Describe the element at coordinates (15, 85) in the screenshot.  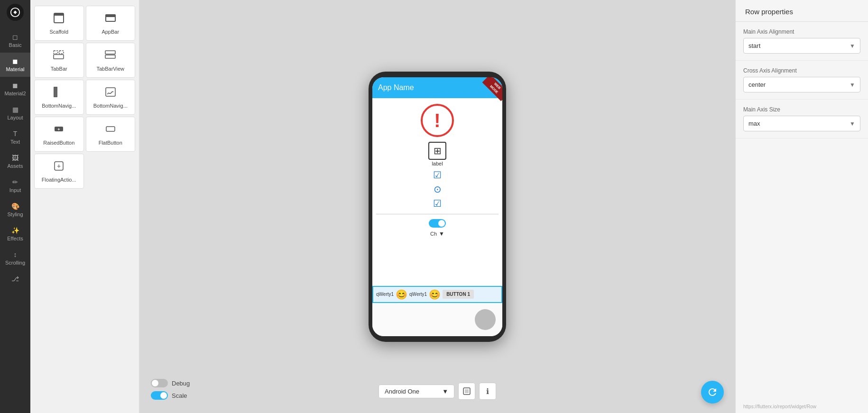
I see `material2-icon: ◼` at that location.